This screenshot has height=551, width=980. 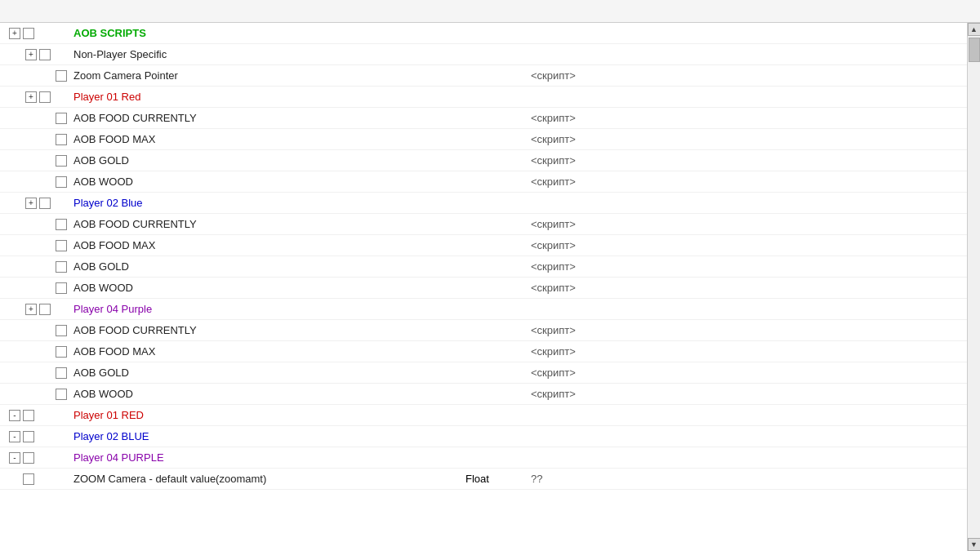 What do you see at coordinates (200, 478) in the screenshot?
I see `cell-desc: ZOOM Camera - default value(zoomamt)` at bounding box center [200, 478].